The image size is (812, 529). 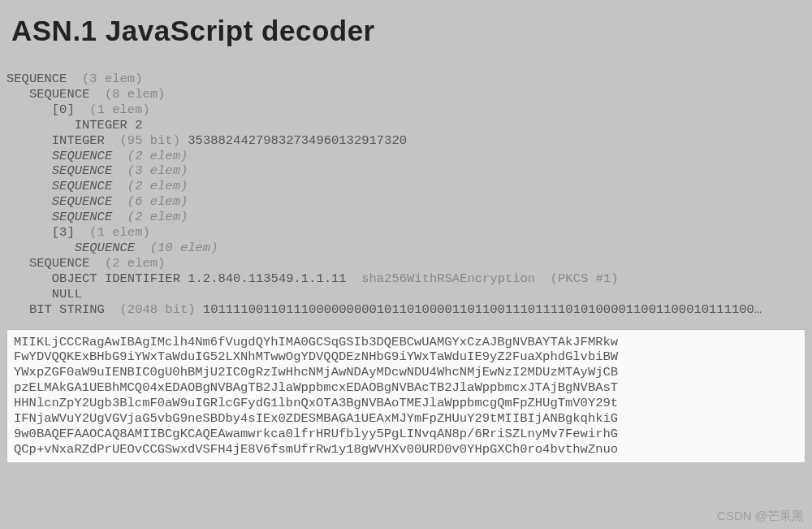 What do you see at coordinates (406, 372) in the screenshot?
I see `base64-line: YWxpZGF0aW9uIENBIC0gU0hBMjU2IC0gRzIwHhcN…` at bounding box center [406, 372].